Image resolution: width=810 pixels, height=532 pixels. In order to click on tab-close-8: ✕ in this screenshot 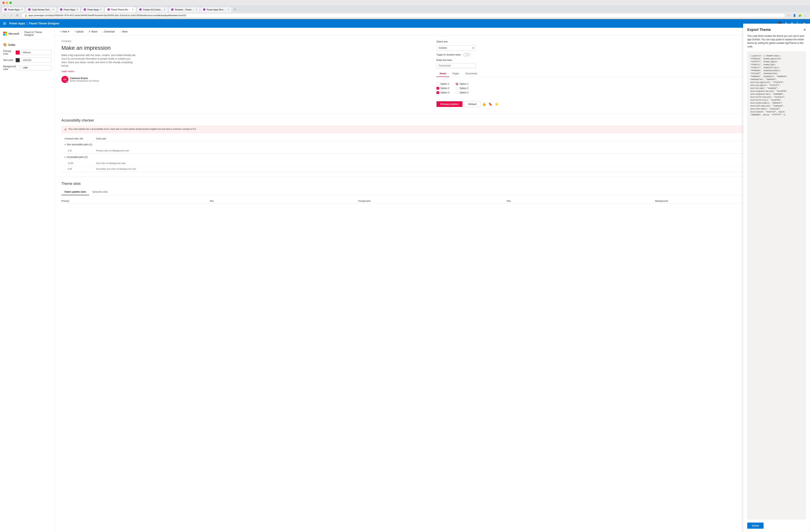, I will do `click(228, 10)`.